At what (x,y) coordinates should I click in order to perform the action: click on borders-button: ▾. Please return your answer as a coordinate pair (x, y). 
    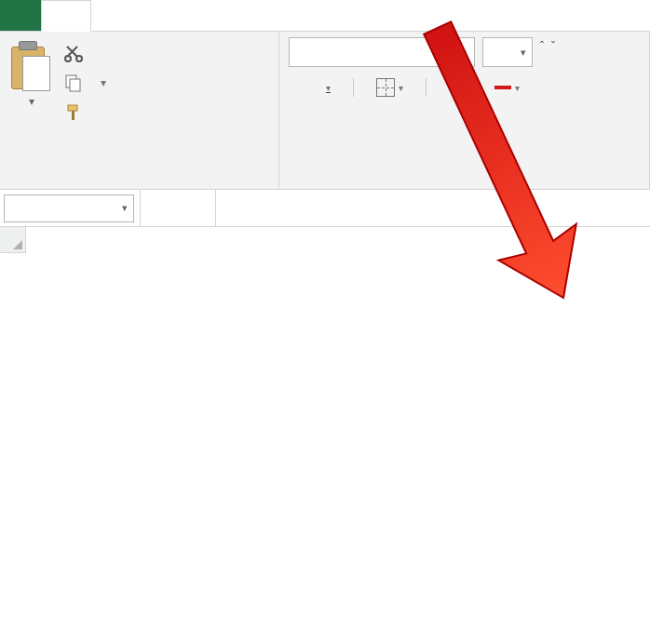
    Looking at the image, I should click on (389, 87).